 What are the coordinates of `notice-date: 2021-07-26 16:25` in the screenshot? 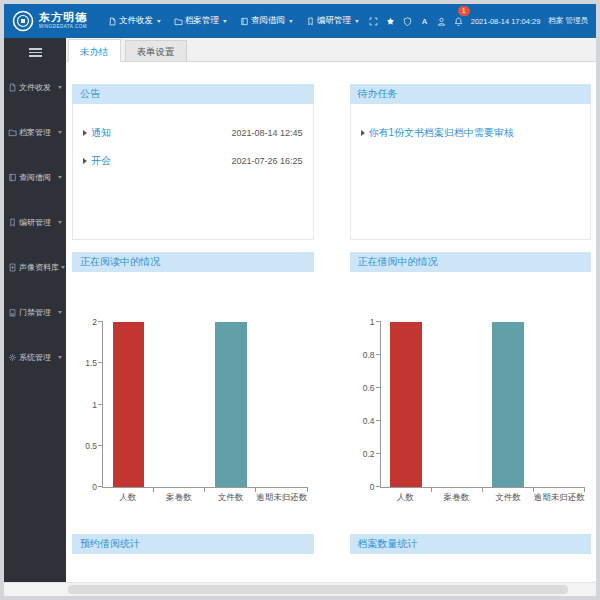 It's located at (266, 161).